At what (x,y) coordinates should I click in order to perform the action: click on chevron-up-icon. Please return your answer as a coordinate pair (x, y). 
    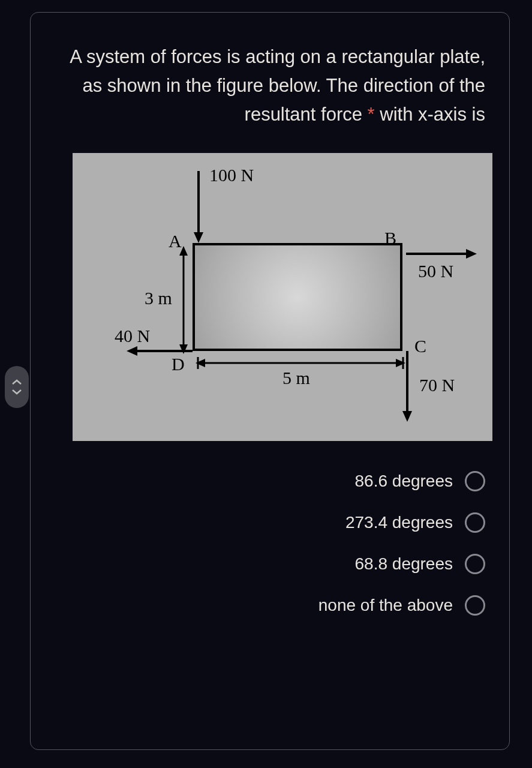
    Looking at the image, I should click on (17, 382).